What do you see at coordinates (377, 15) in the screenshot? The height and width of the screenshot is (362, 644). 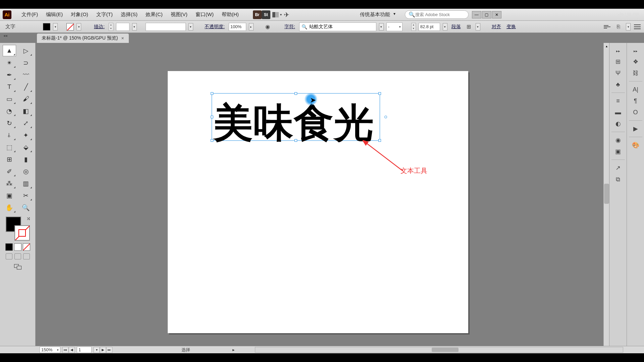 I see `workspace-dropdown: 传统基本功能` at bounding box center [377, 15].